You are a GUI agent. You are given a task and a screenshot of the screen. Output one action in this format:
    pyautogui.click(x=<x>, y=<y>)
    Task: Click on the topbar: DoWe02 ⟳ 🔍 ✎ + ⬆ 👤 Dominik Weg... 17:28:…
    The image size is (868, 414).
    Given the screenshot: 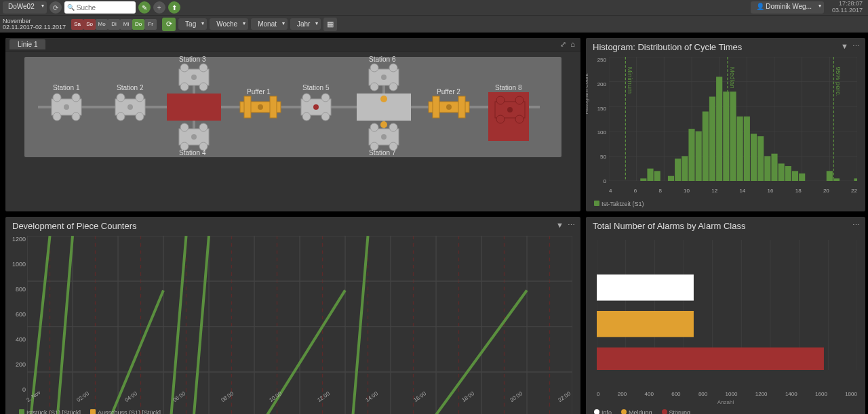 What is the action you would take?
    pyautogui.click(x=434, y=7)
    